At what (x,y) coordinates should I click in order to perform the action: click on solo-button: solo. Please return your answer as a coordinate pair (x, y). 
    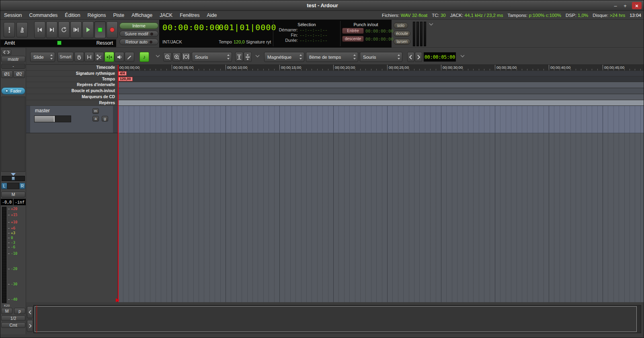
    Looking at the image, I should click on (401, 26).